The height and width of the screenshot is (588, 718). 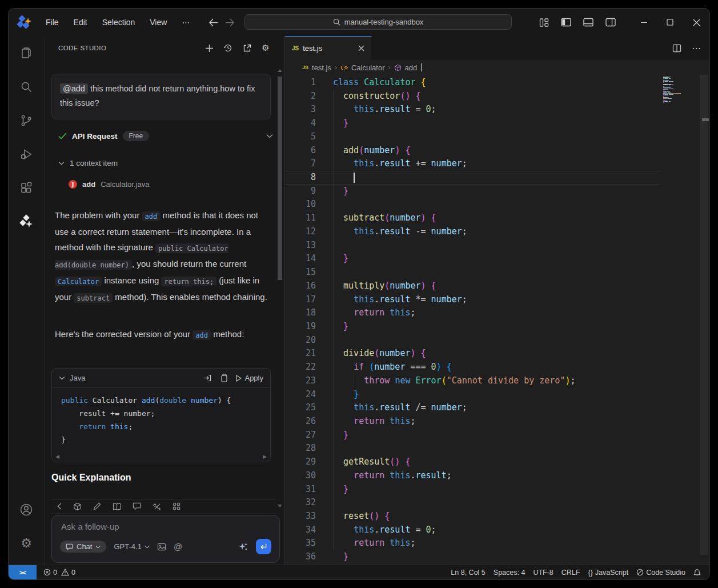 I want to click on close-tab-icon, so click(x=361, y=48).